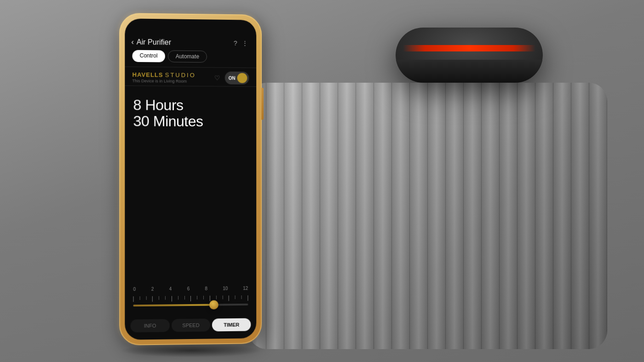  Describe the element at coordinates (231, 325) in the screenshot. I see `bottom-tab-timer: TIMER` at that location.